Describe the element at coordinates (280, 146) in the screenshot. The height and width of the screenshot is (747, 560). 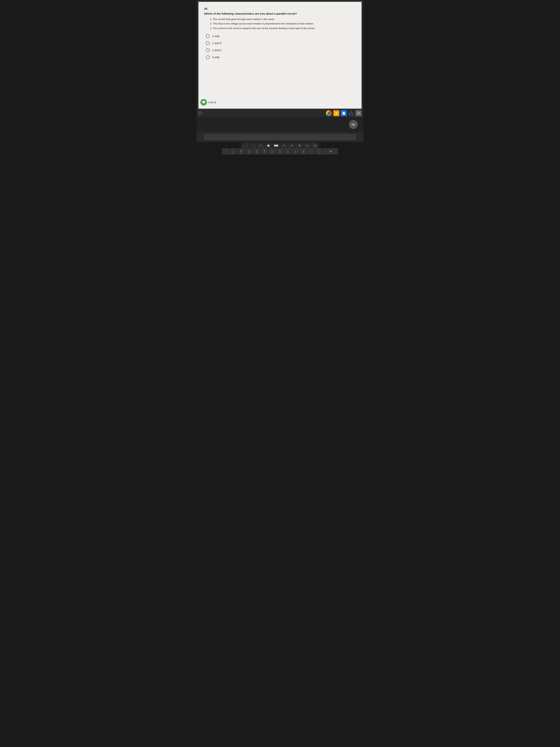
I see `fn-row: ← → C↺ ⬜ ⬜⬜ 🔅 🔆 🔇 🔉 🔊` at that location.